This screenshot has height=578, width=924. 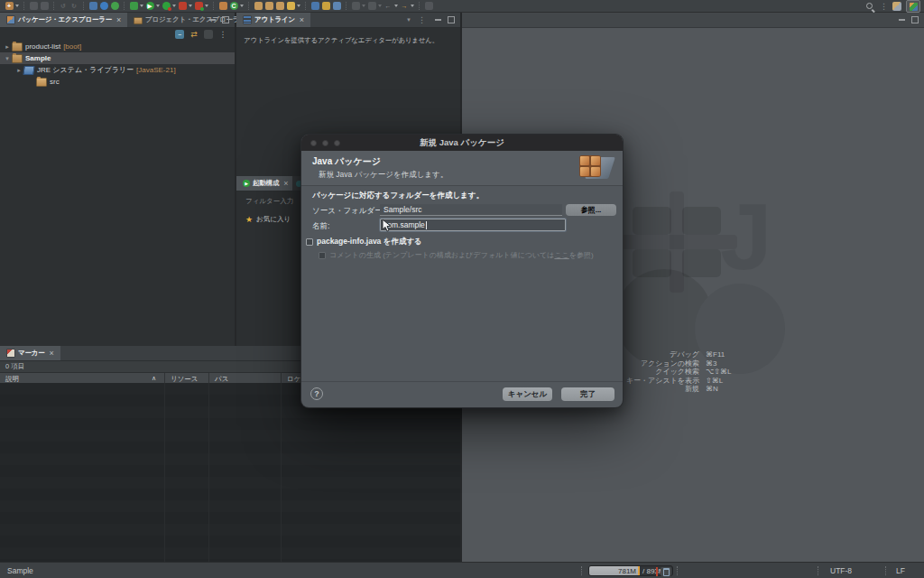 I want to click on tab-launch-configurations: ▶ 起動構成 ×, so click(x=265, y=183).